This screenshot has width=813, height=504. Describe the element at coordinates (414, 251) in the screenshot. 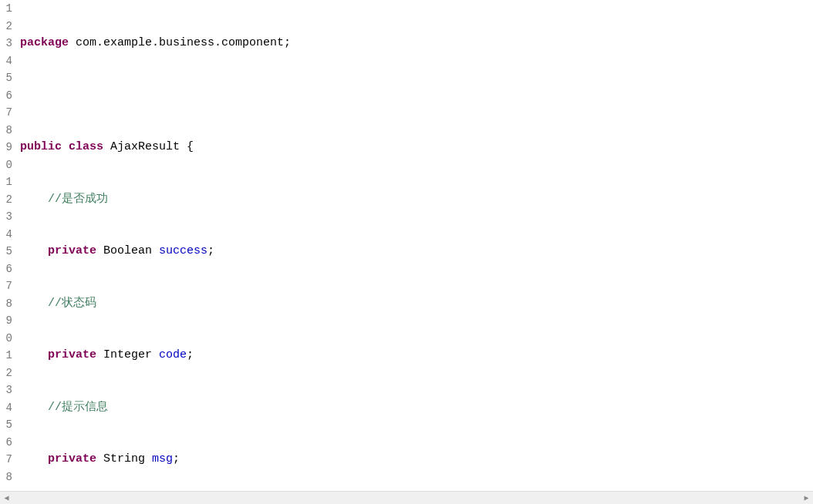

I see `code-line: private Boolean success;` at that location.